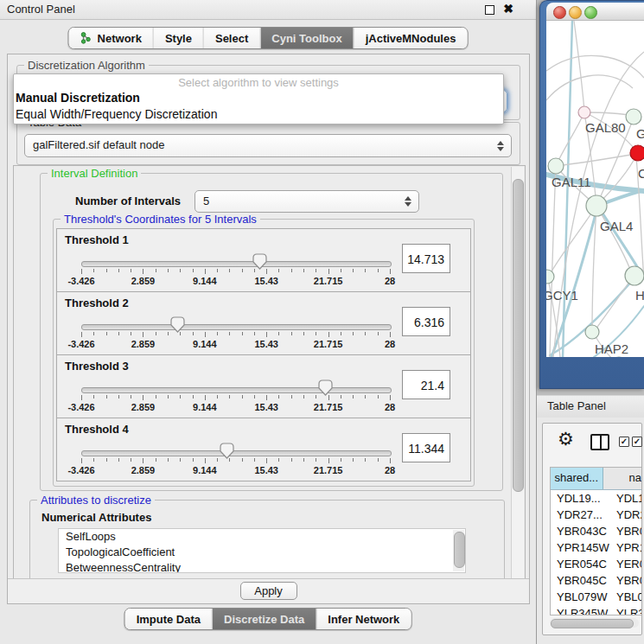 This screenshot has height=644, width=644. What do you see at coordinates (258, 114) in the screenshot?
I see `dropdown-option-equal-width-frequency: Equal Width/Frequency Discretization` at bounding box center [258, 114].